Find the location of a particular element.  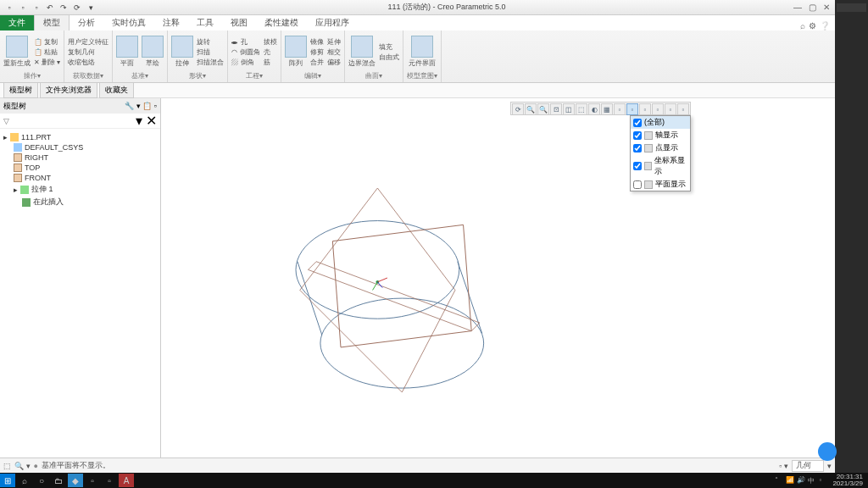

hole-button: 🕳 孔 is located at coordinates (246, 42).